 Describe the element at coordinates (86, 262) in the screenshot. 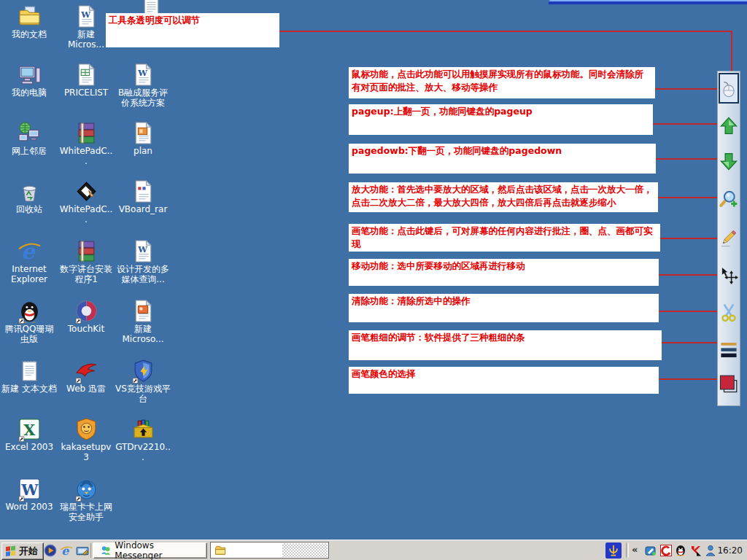

I see `desktop-icon-数字讲台安装程序1: 数字讲台安装程序1` at that location.